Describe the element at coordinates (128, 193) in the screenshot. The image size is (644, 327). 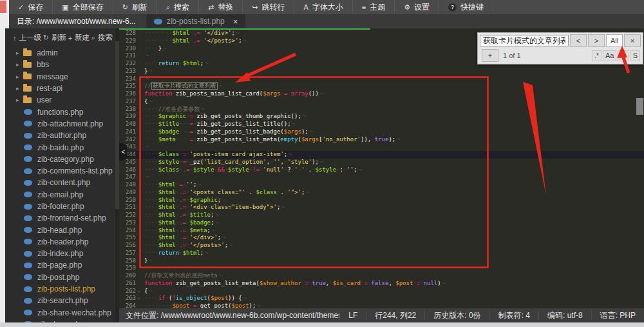
I see `line-number: 249` at that location.